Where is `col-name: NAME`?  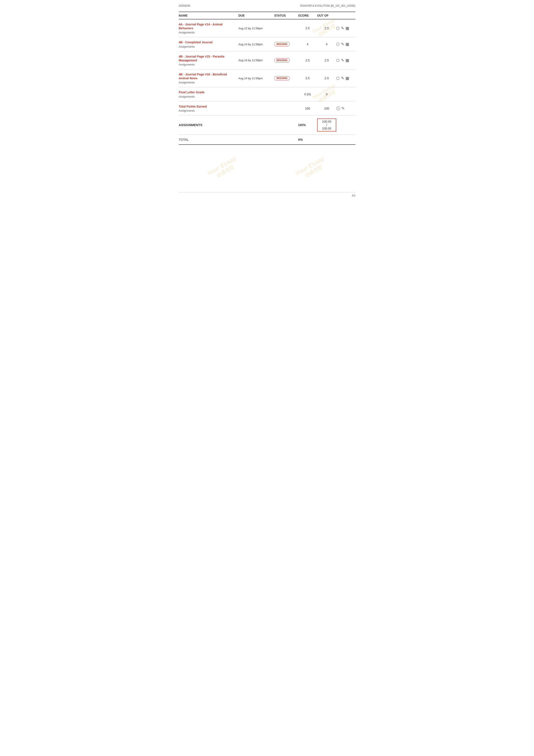 col-name: NAME is located at coordinates (209, 15).